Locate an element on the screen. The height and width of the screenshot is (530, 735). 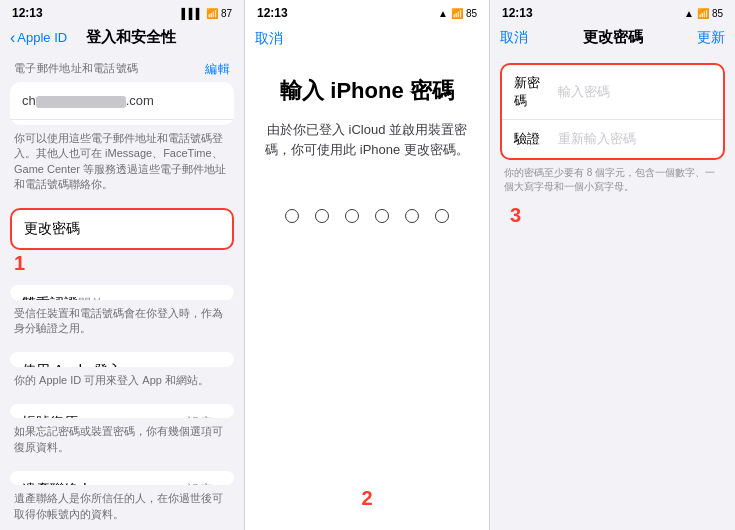
apple-sign-in-menu: 使用 Apple 登入 › is located at coordinates (122, 359).